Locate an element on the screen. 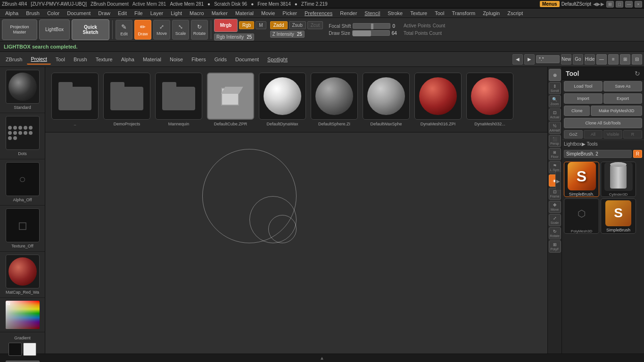 Image resolution: width=644 pixels, height=362 pixels. menu-texture: Texture is located at coordinates (419, 13).